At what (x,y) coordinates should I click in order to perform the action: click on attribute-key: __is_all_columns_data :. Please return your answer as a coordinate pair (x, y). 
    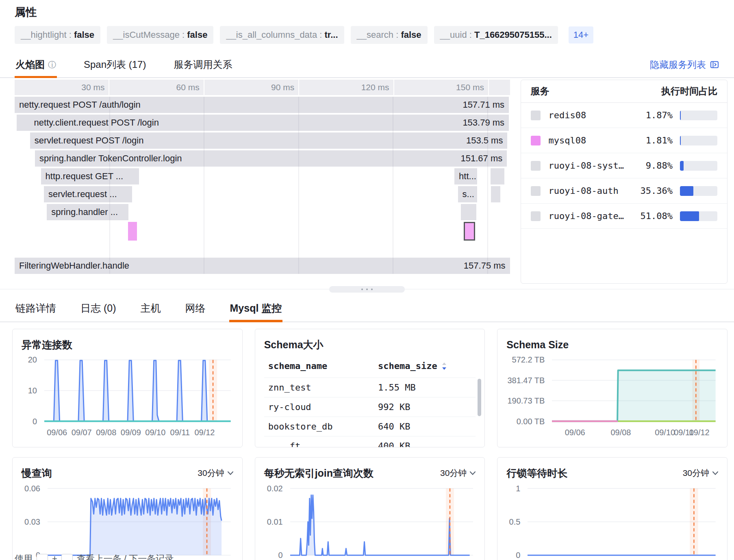
    Looking at the image, I should click on (275, 35).